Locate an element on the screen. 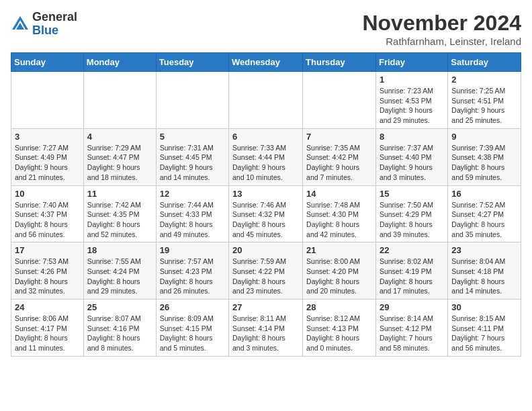  day-cell: 18Sunrise: 7:55 AM Sunset: 4:24 PM Dayli… is located at coordinates (120, 271).